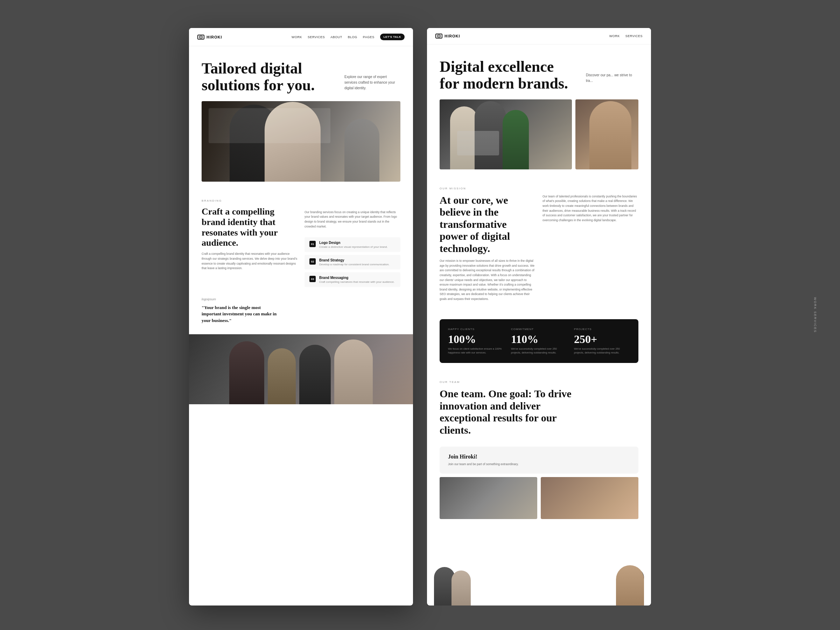 This screenshot has width=840, height=630. What do you see at coordinates (249, 261) in the screenshot?
I see `branding-desc1: Craft a compelling brand identity that r…` at bounding box center [249, 261].